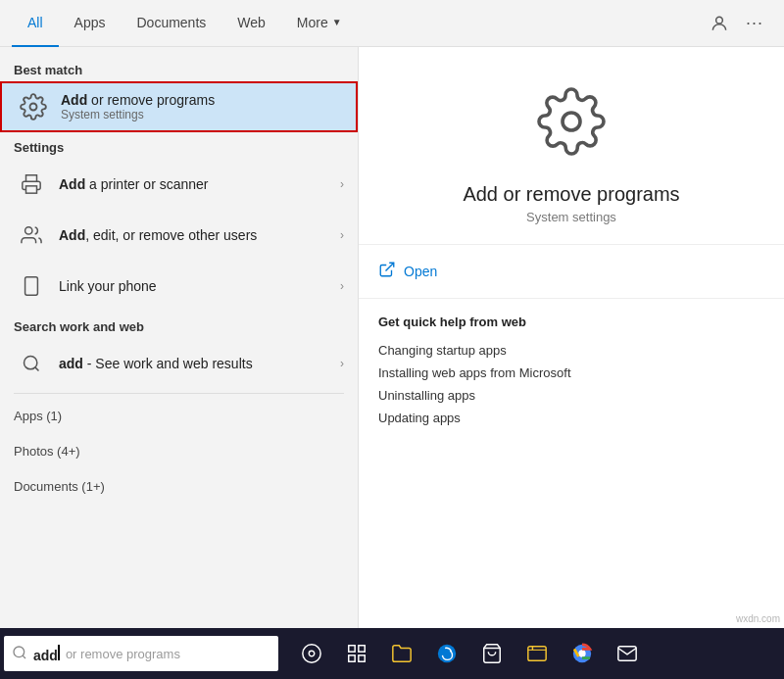 The width and height of the screenshot is (784, 679). What do you see at coordinates (178, 451) in the screenshot?
I see `photos-label: Photos (4+)` at bounding box center [178, 451].